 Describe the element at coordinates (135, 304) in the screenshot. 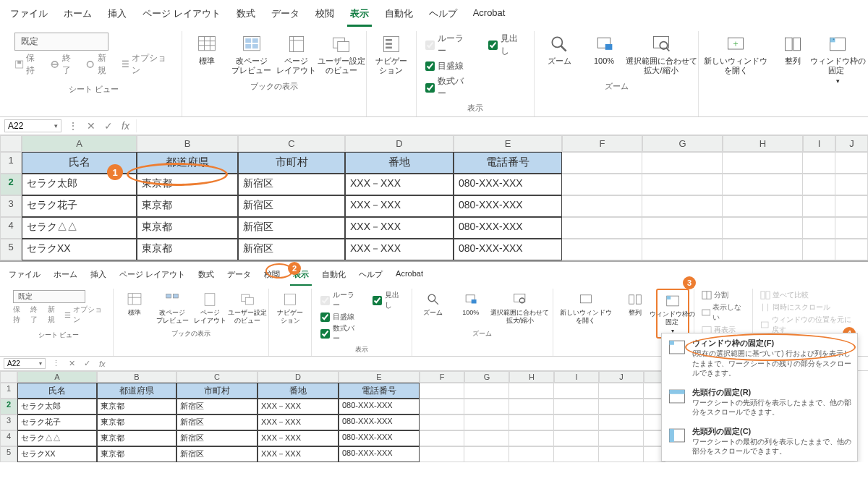

I see `btn2-normal: 標準` at that location.